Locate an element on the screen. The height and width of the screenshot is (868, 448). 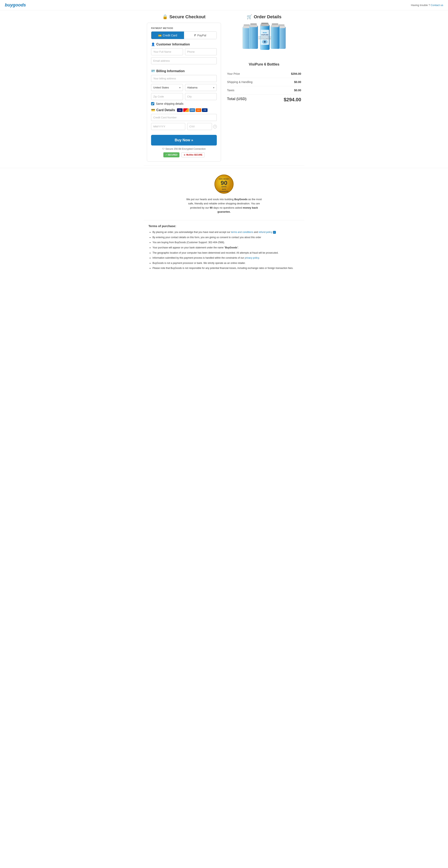
total-amount: $294.00 is located at coordinates (292, 100).